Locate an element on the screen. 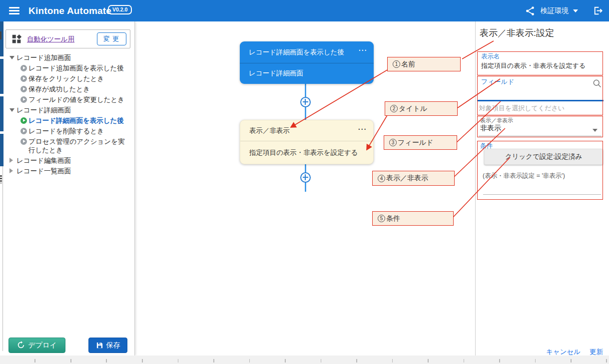  logout-icon is located at coordinates (598, 11).